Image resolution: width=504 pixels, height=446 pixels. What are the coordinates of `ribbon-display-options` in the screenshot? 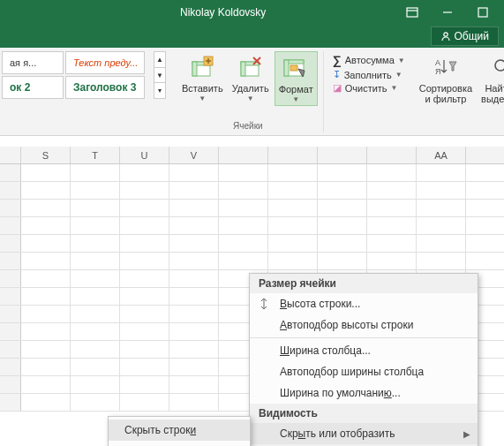 It's located at (412, 12).